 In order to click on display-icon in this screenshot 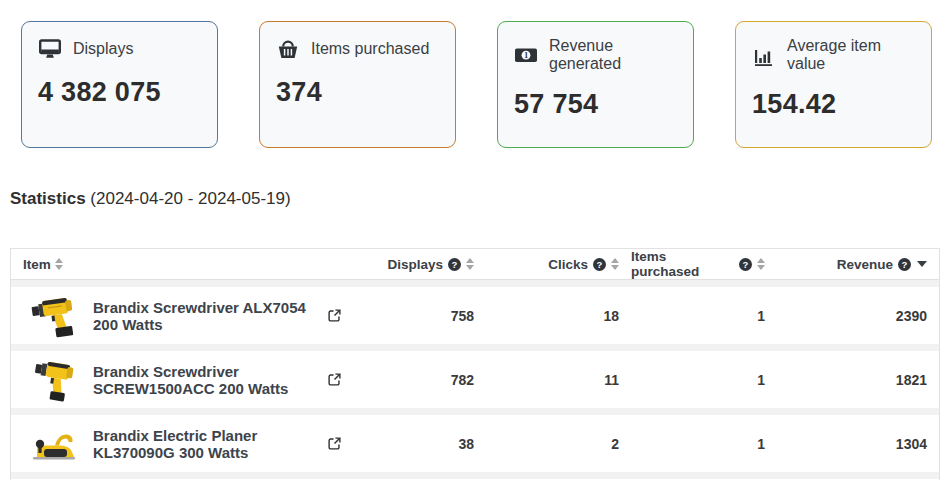, I will do `click(50, 49)`.